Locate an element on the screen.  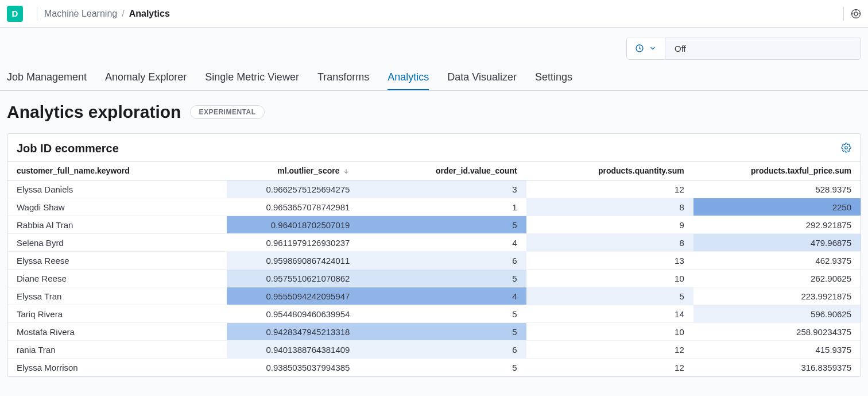
datepicker-value: Off is located at coordinates (763, 48).